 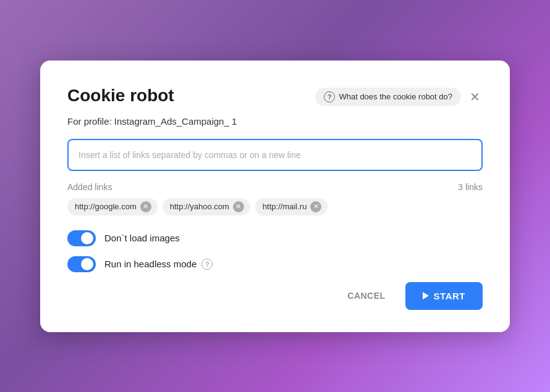 I want to click on tag-url: http://yahoo.com, so click(x=200, y=206).